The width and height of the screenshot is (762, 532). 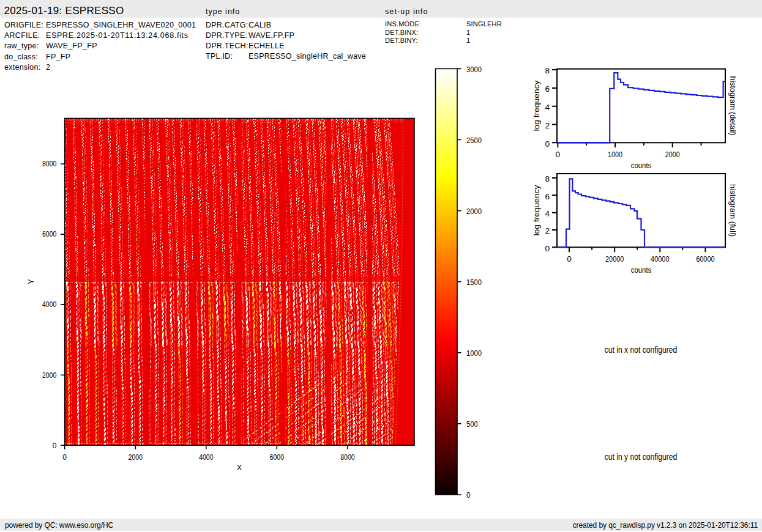 What do you see at coordinates (705, 259) in the screenshot?
I see `svg-text: 60000` at bounding box center [705, 259].